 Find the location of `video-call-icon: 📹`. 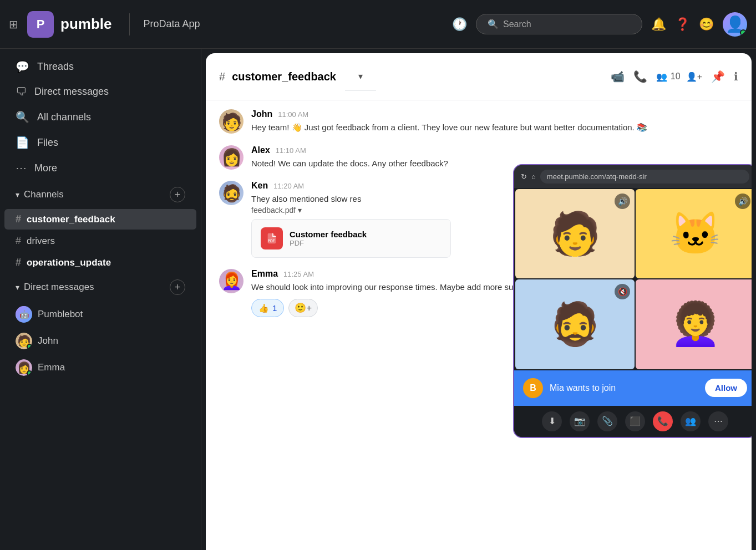

video-call-icon: 📹 is located at coordinates (618, 77).